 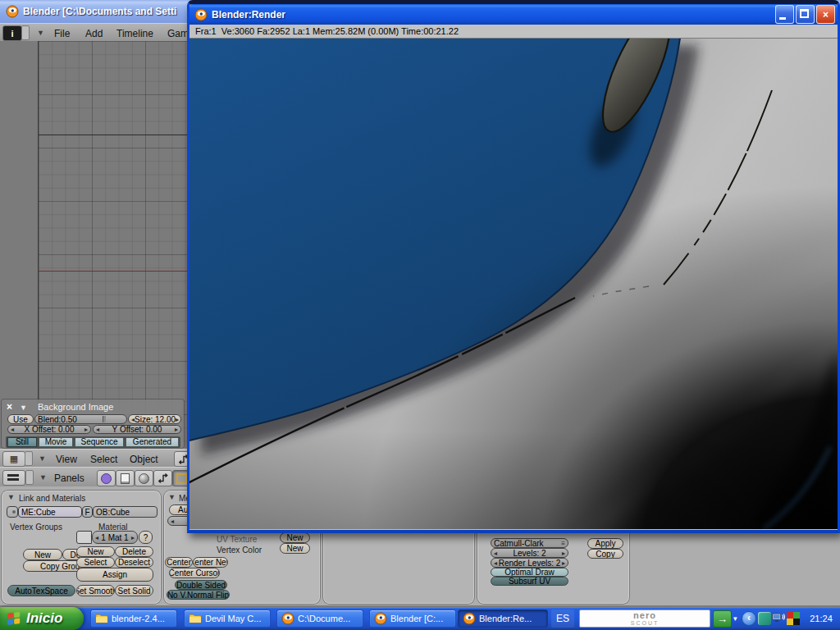 I want to click on object-name-field: OB:Cube, so click(x=125, y=512).